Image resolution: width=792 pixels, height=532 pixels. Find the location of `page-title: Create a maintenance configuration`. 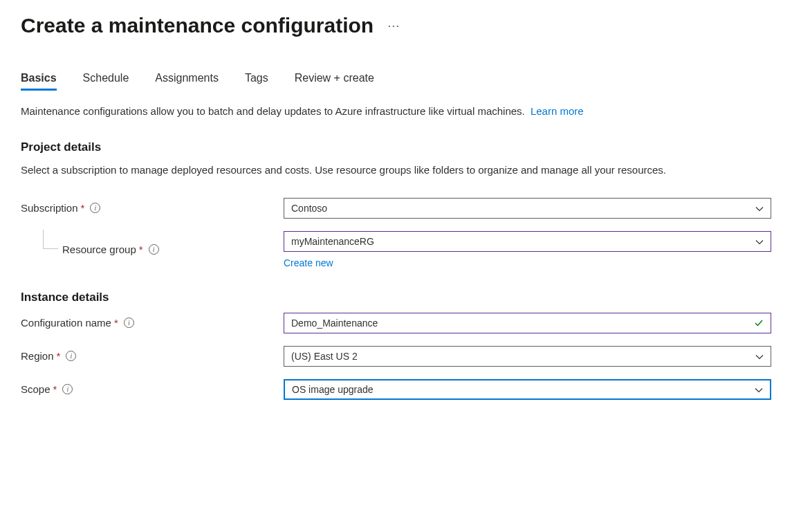

page-title: Create a maintenance configuration is located at coordinates (197, 26).